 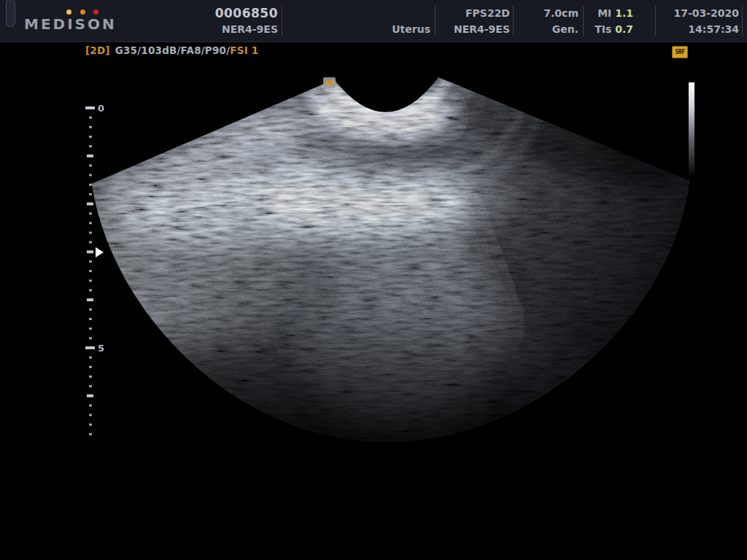 What do you see at coordinates (604, 13) in the screenshot?
I see `mi-label: MI` at bounding box center [604, 13].